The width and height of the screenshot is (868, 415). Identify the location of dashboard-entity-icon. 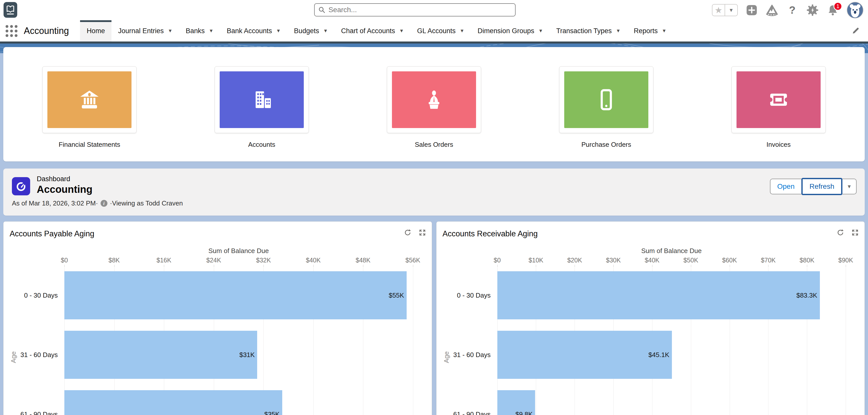
(21, 186).